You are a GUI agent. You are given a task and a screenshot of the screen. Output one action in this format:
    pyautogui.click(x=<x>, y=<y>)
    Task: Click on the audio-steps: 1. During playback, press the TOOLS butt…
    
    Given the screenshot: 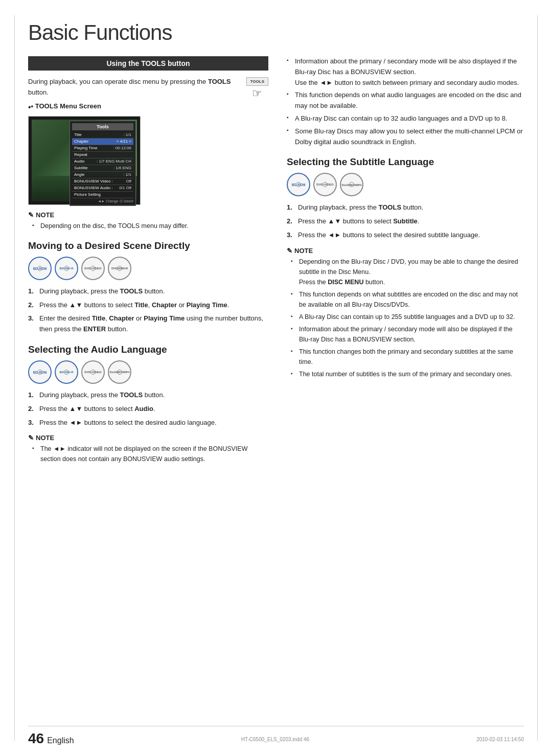 What is the action you would take?
    pyautogui.click(x=148, y=409)
    